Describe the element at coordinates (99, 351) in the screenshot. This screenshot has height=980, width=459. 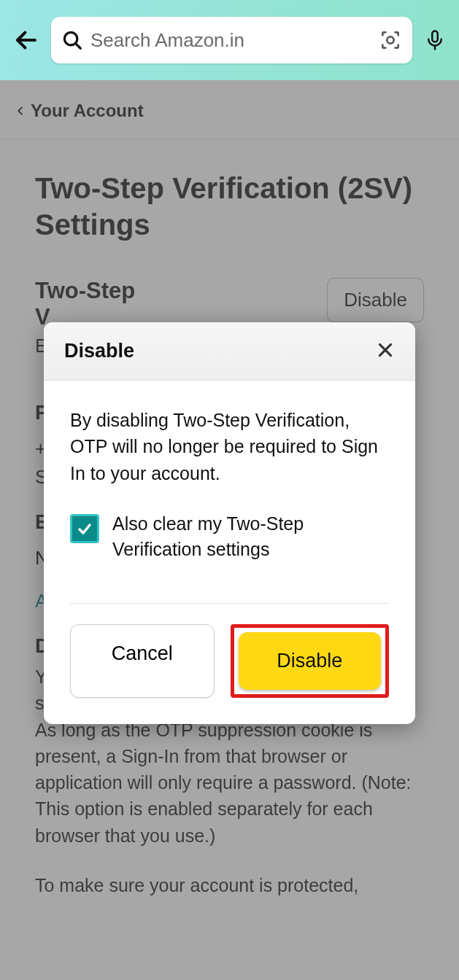
I see `modal-title: Disable` at that location.